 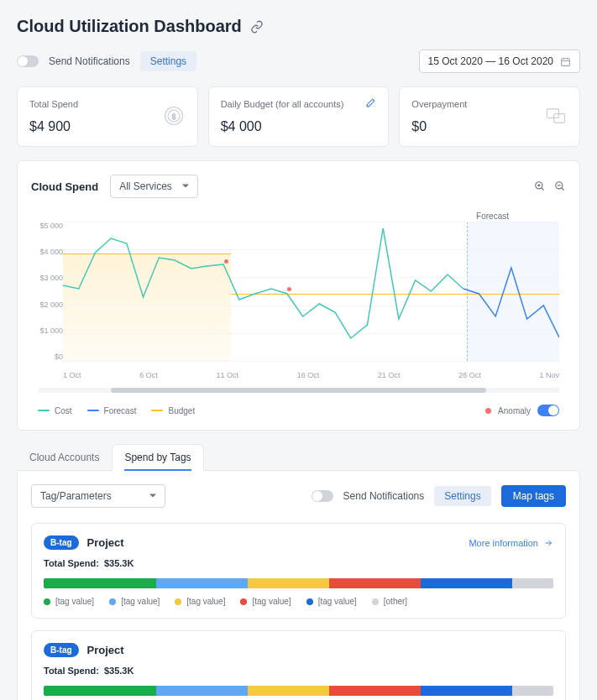 I want to click on notifications-toggle, so click(x=28, y=61).